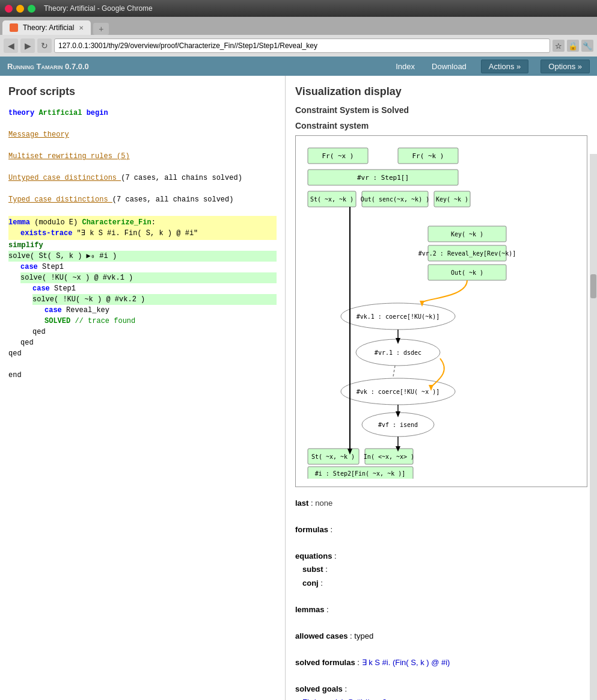 The width and height of the screenshot is (597, 700). I want to click on typed-count: (7 cases, all chains solved), so click(173, 200).